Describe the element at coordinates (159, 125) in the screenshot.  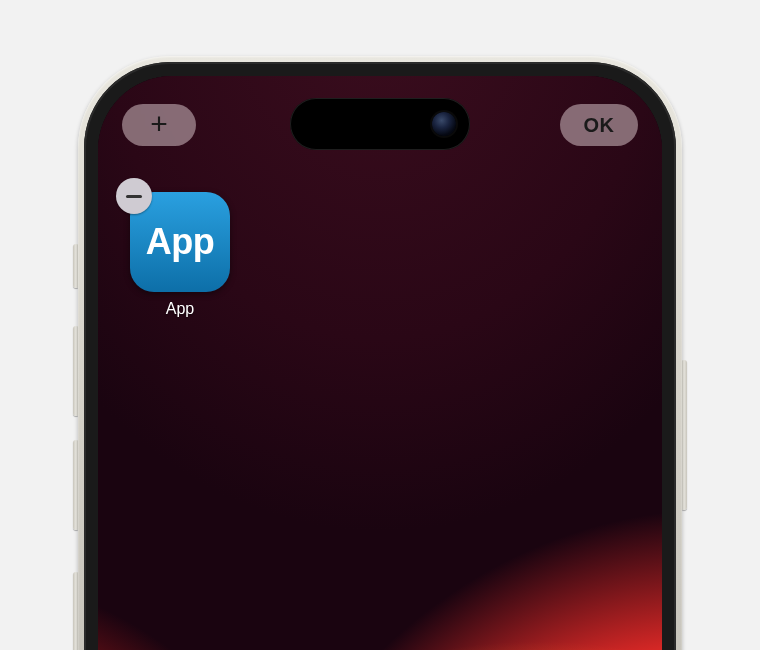
I see `add-widget-button: +` at that location.